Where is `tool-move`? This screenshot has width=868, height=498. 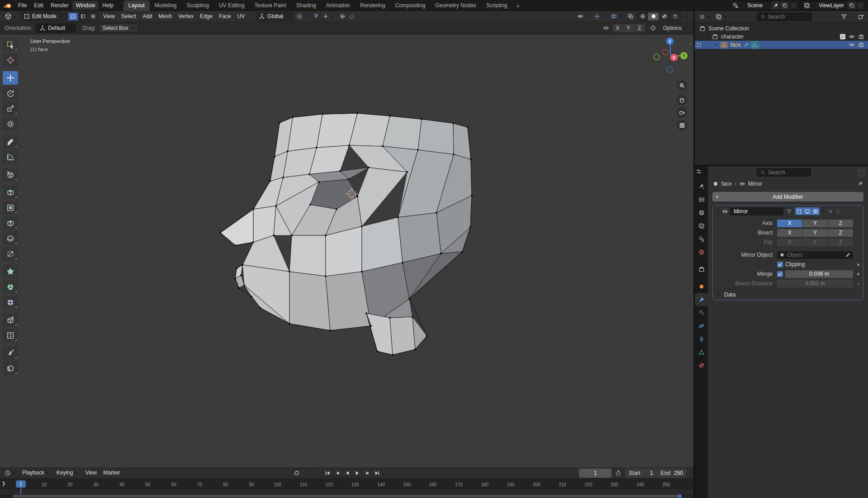
tool-move is located at coordinates (10, 78).